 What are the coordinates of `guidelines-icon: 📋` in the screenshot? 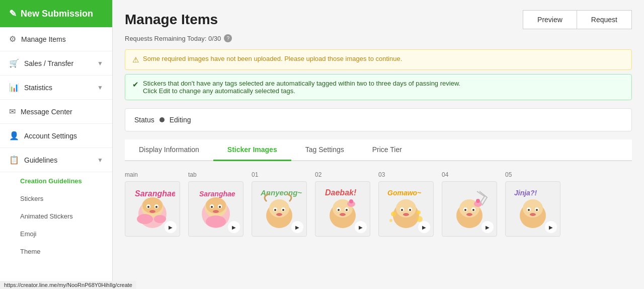 It's located at (14, 160).